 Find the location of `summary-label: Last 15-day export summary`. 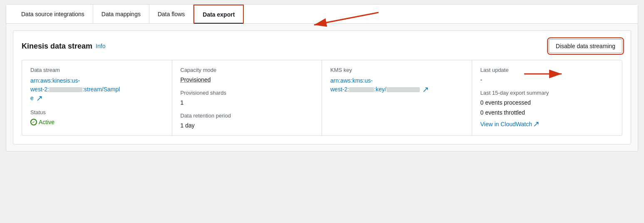

summary-label: Last 15-day export summary is located at coordinates (547, 93).